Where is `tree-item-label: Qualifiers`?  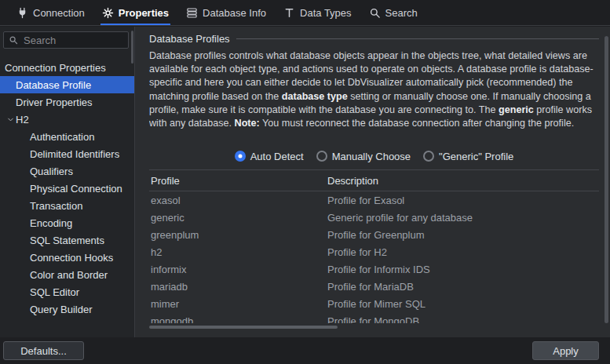
tree-item-label: Qualifiers is located at coordinates (52, 171).